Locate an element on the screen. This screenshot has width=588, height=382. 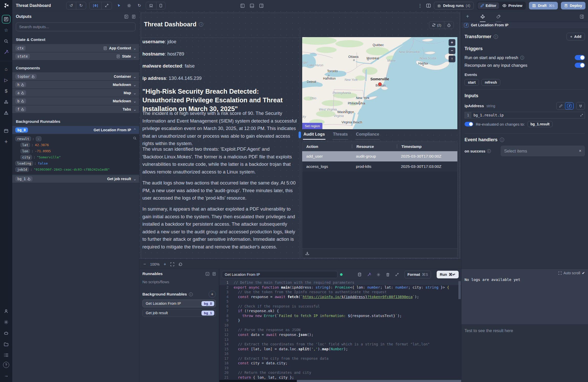
reeval-toggle is located at coordinates (469, 124).